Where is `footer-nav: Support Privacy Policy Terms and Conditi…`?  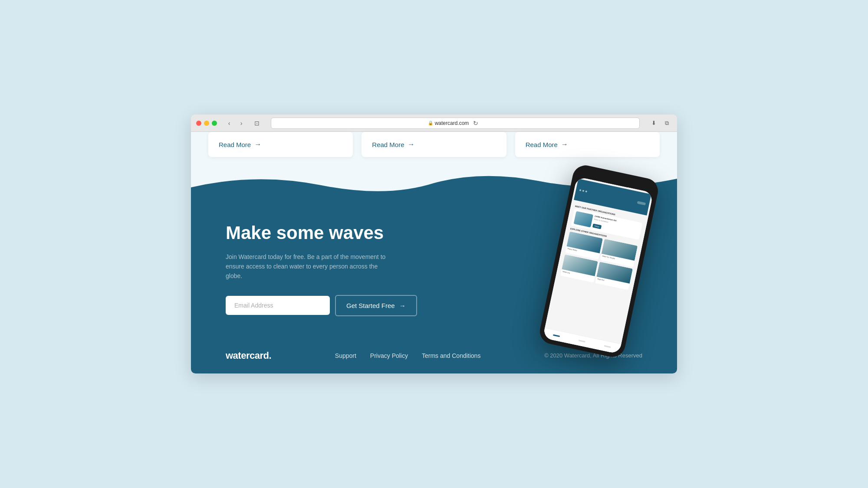
footer-nav: Support Privacy Policy Terms and Conditi… is located at coordinates (408, 356).